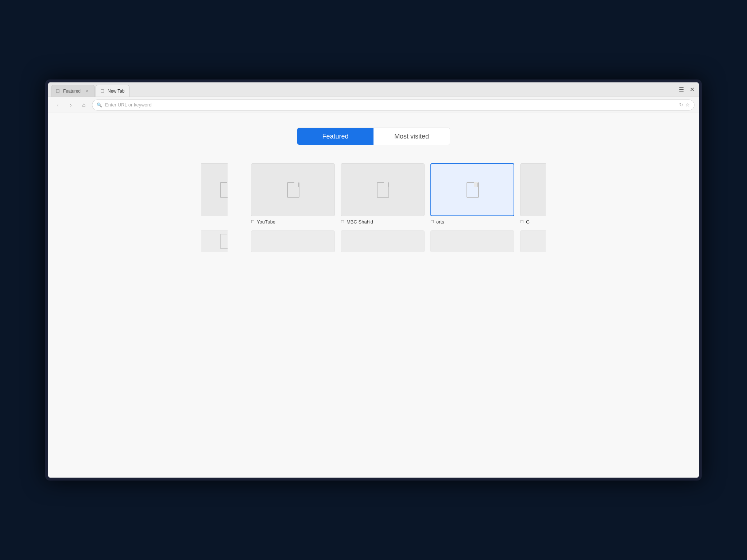 The width and height of the screenshot is (747, 560). What do you see at coordinates (472, 190) in the screenshot?
I see `page-icon-sports` at bounding box center [472, 190].